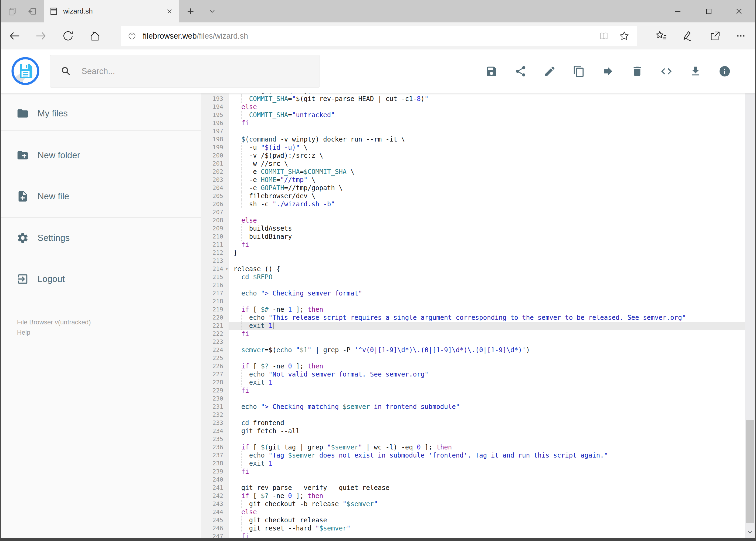  Describe the element at coordinates (473, 221) in the screenshot. I see `code-line: 208 else` at that location.